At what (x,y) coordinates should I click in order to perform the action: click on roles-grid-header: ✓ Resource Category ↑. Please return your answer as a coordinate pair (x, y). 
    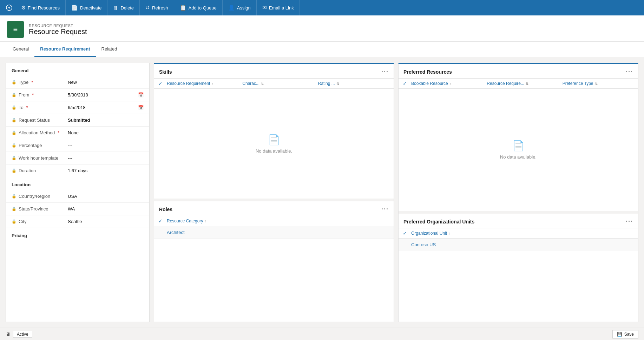
    Looking at the image, I should click on (274, 221).